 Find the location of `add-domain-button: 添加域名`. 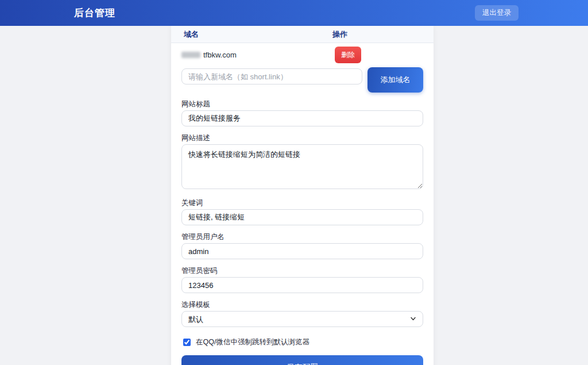

add-domain-button: 添加域名 is located at coordinates (395, 80).